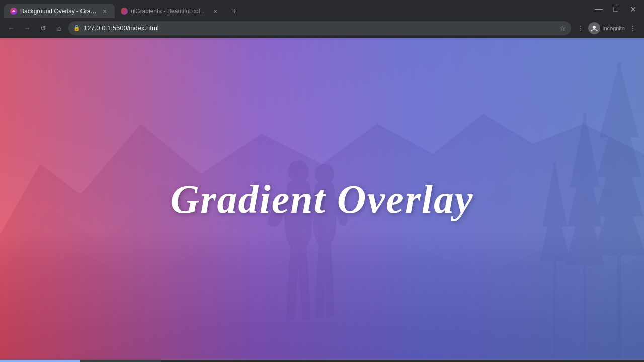 The height and width of the screenshot is (362, 644). I want to click on maximize-button: □, so click(616, 9).